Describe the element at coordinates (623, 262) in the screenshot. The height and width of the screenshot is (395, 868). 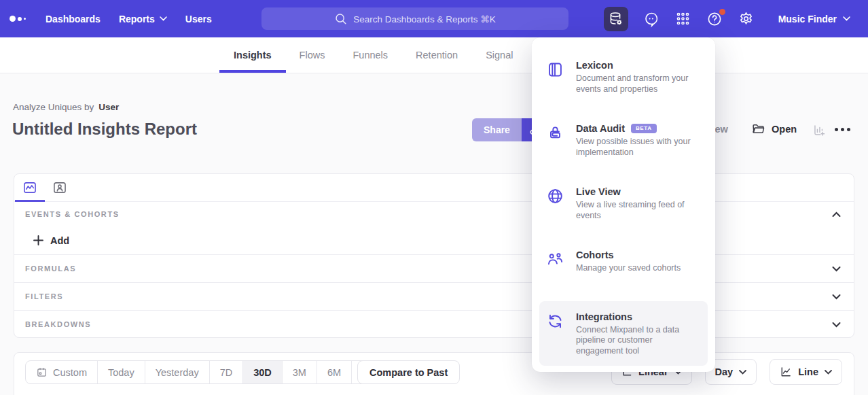
I see `menu-item-cohorts: Cohorts Manage your saved cohorts` at that location.